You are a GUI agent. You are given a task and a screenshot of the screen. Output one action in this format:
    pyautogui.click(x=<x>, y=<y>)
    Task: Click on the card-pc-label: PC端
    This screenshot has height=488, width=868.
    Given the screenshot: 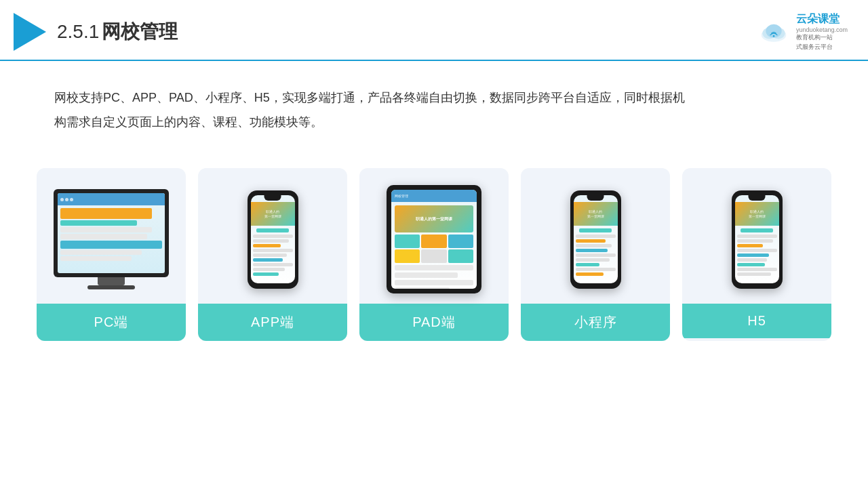 What is the action you would take?
    pyautogui.click(x=111, y=323)
    